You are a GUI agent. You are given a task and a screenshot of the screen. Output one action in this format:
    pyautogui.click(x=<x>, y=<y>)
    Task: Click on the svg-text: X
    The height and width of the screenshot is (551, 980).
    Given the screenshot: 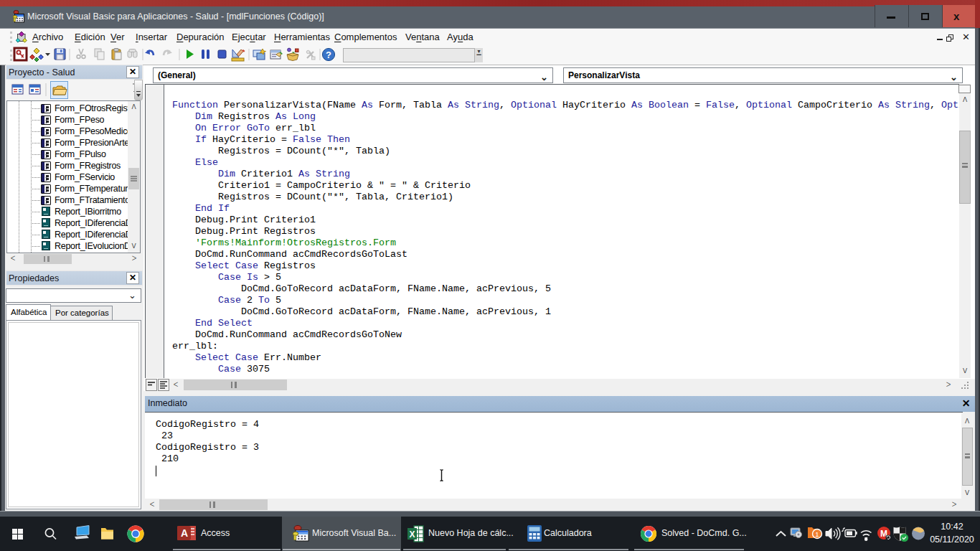 What is the action you would take?
    pyautogui.click(x=412, y=534)
    